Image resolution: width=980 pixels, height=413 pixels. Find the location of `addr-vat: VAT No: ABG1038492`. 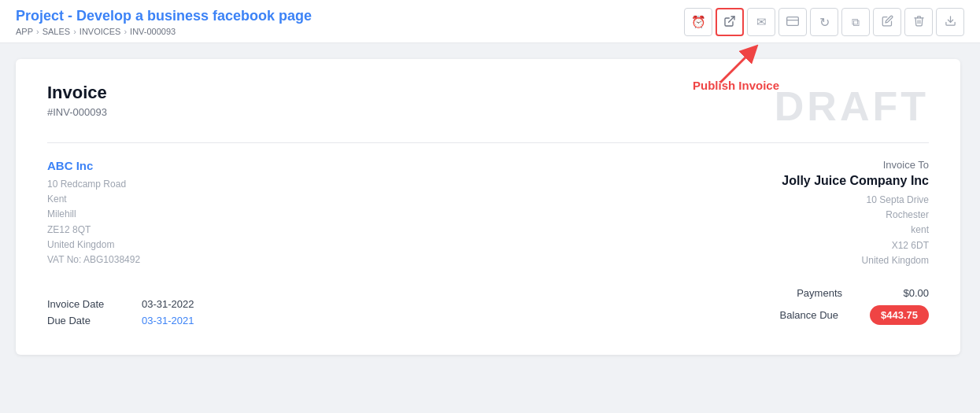

addr-vat: VAT No: ABG1038492 is located at coordinates (94, 260).